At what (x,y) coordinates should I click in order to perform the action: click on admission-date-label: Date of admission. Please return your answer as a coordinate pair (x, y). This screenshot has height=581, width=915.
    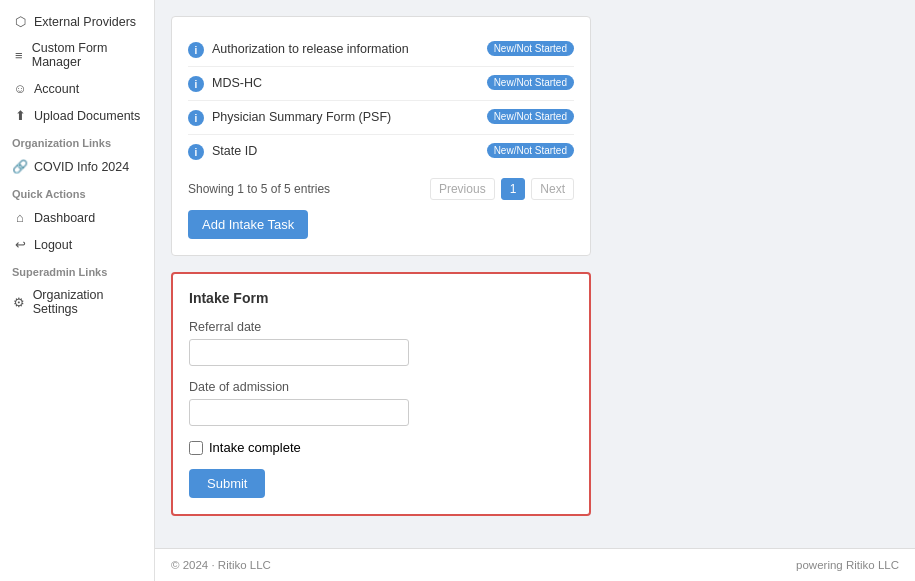
    Looking at the image, I should click on (381, 387).